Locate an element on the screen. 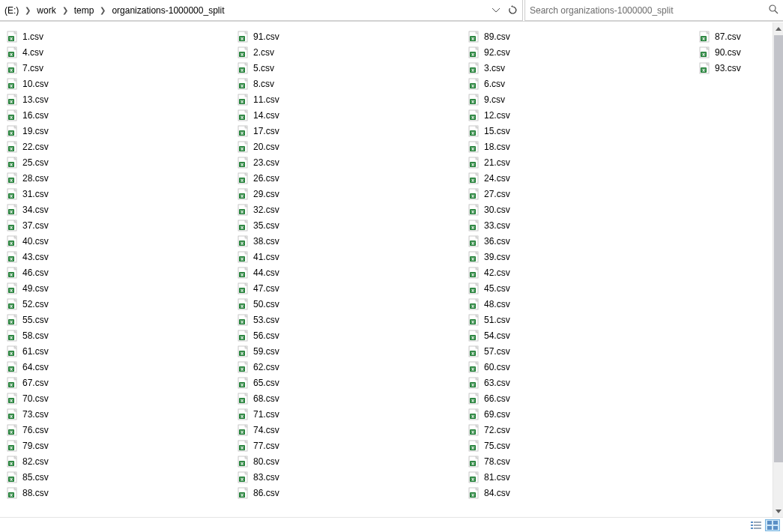  file-item: X 67.csv is located at coordinates (118, 382).